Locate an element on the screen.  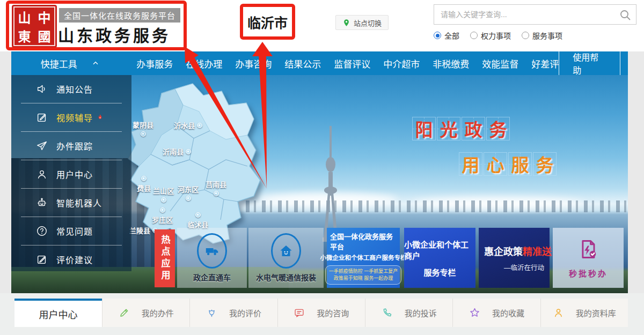
card-title-red: 精准送 is located at coordinates (537, 252).